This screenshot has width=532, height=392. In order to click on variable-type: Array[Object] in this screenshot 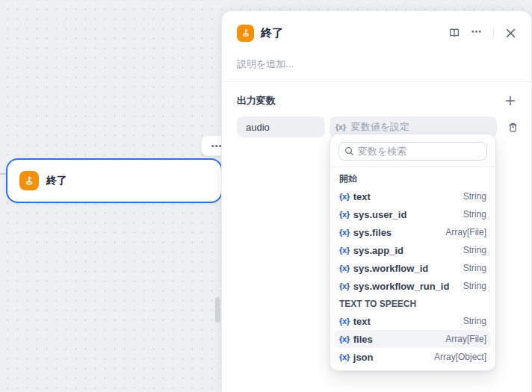, I will do `click(460, 357)`.